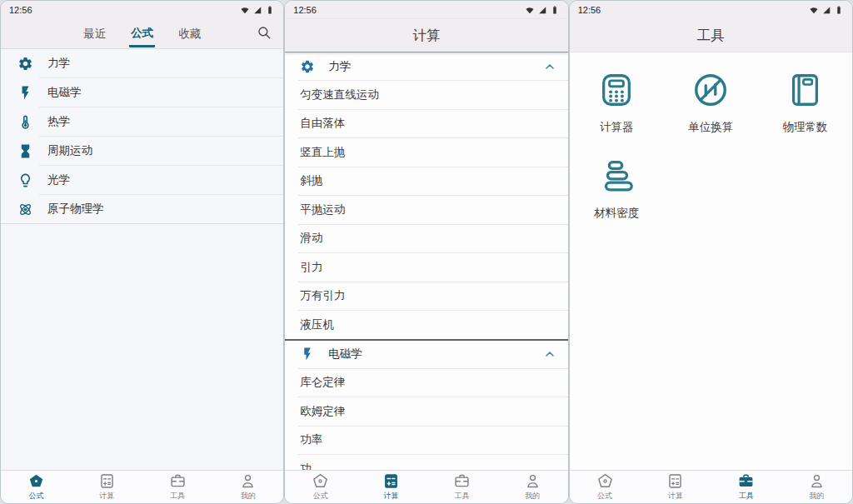 The width and height of the screenshot is (853, 504). I want to click on category-thermodynamics: 热学, so click(142, 122).